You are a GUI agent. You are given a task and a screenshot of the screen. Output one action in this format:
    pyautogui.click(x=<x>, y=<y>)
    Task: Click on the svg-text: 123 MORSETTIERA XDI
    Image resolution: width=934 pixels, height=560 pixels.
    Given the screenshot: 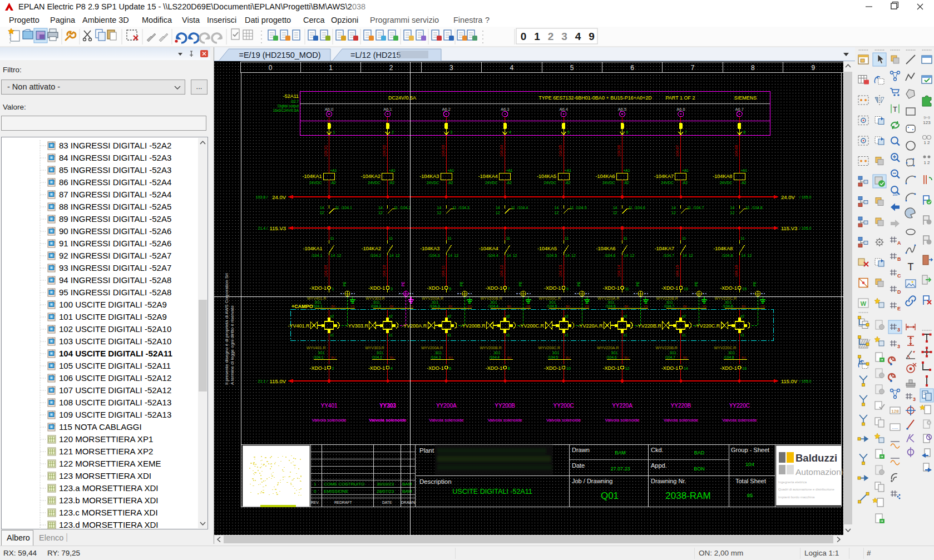 What is the action you would take?
    pyautogui.click(x=105, y=476)
    